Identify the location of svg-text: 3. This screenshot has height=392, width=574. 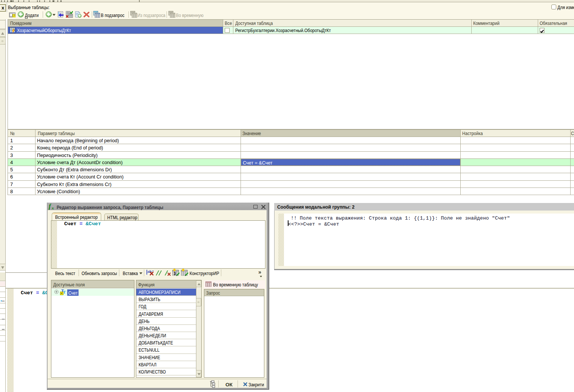
(175, 274).